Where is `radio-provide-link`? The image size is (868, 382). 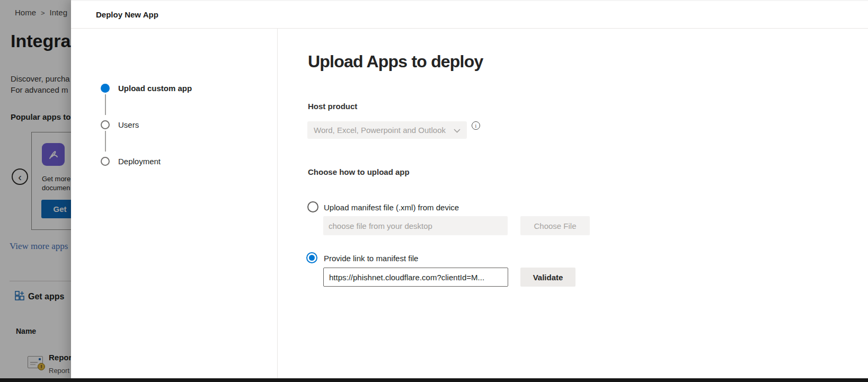 radio-provide-link is located at coordinates (312, 257).